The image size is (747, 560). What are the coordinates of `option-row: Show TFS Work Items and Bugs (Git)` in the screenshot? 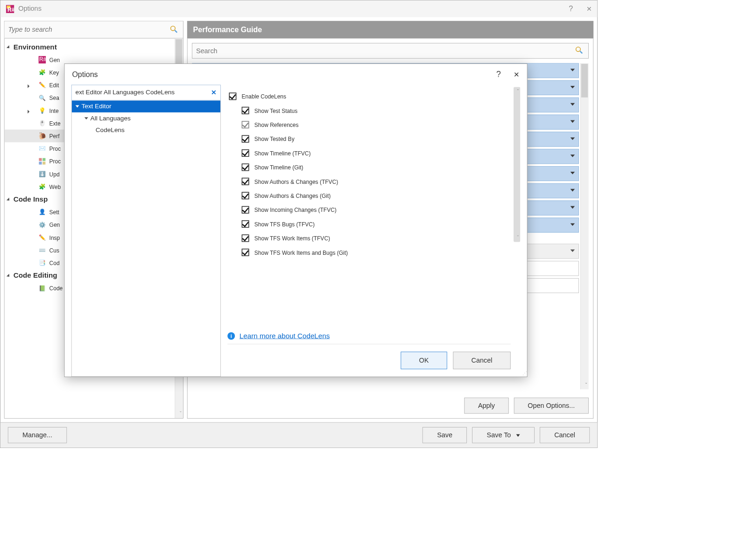 It's located at (369, 252).